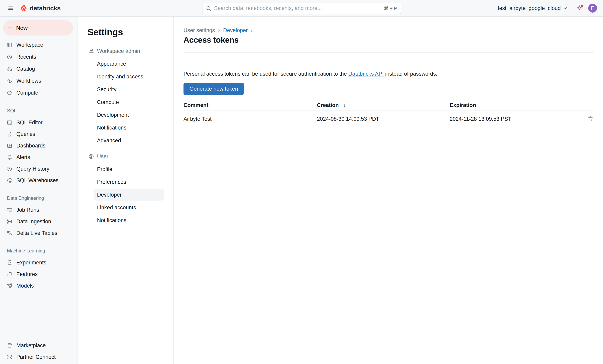  What do you see at coordinates (383, 119) in the screenshot?
I see `token-creation-cell: 2024-08-30 14:09:53 PDT` at bounding box center [383, 119].